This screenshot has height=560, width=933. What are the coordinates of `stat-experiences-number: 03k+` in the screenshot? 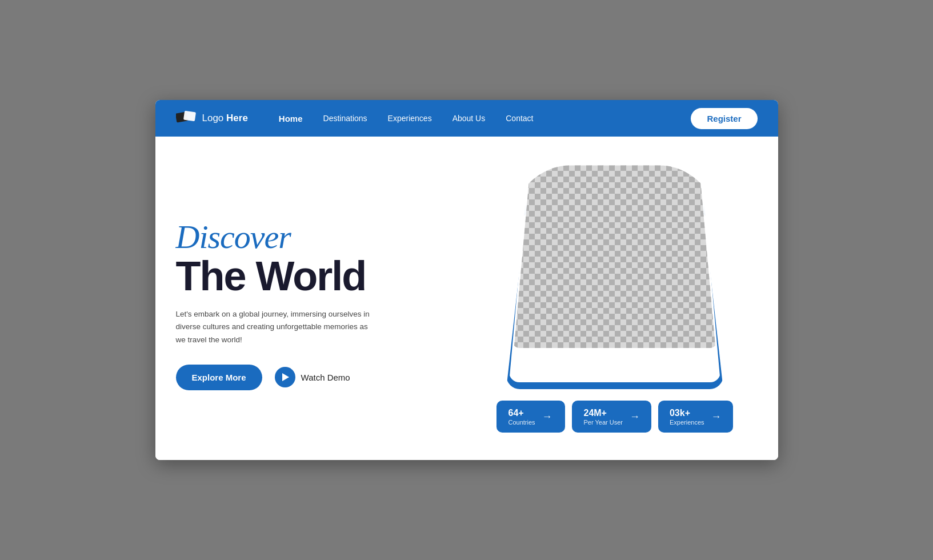 It's located at (687, 413).